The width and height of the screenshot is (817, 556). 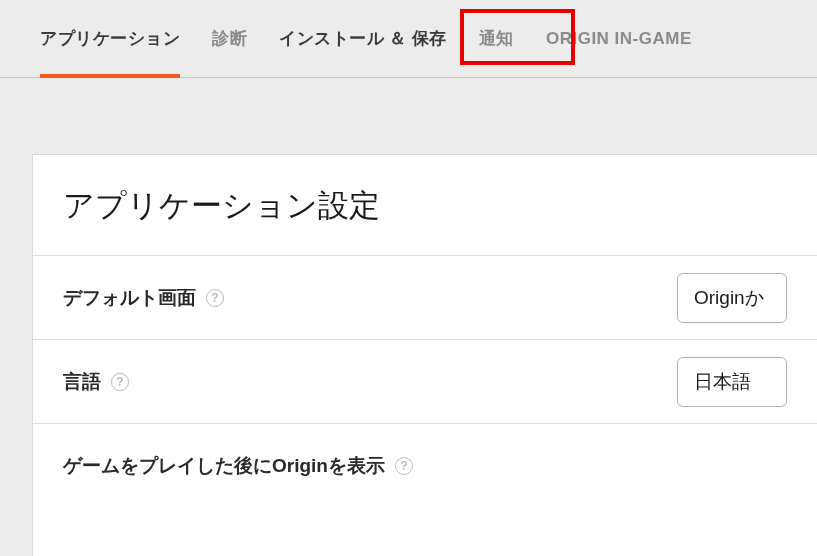 What do you see at coordinates (224, 466) in the screenshot?
I see `show-after-play-label: ゲームをプレイした後にOriginを表示` at bounding box center [224, 466].